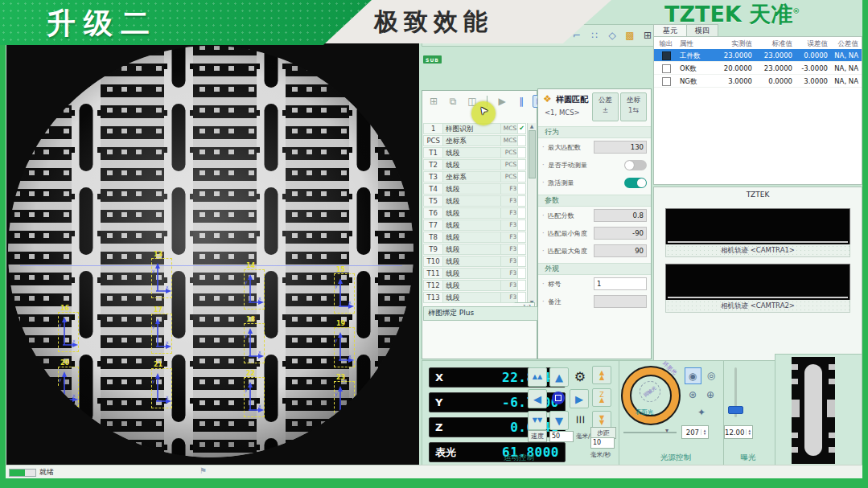 This screenshot has width=868, height=488. Describe the element at coordinates (594, 35) in the screenshot. I see `pattern-tool-icon: ∷` at that location.